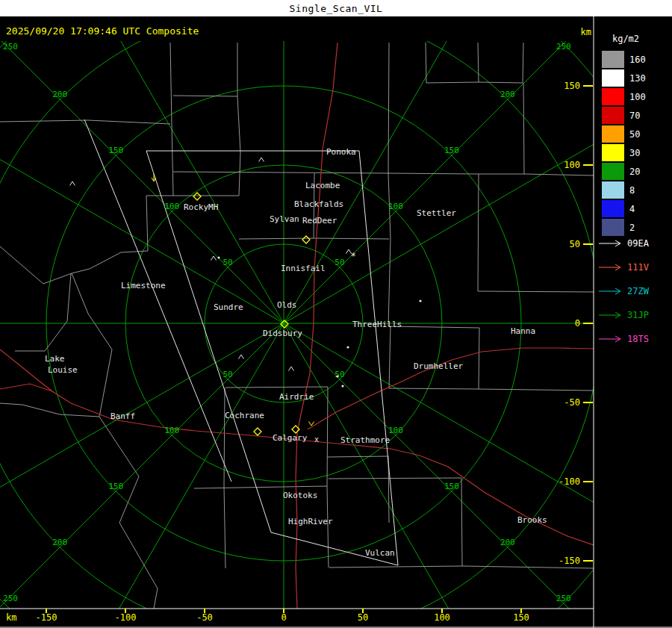  Describe the element at coordinates (287, 305) in the screenshot. I see `place-label: Olds` at that location.